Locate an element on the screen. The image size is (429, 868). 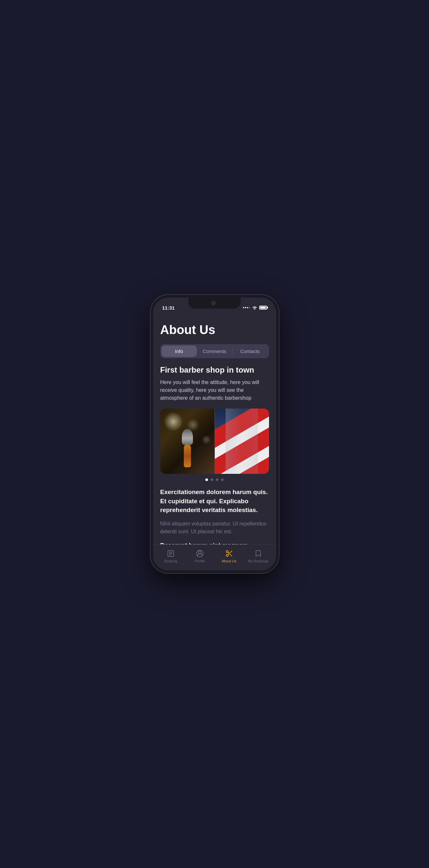
body-text-2: Nihil aliquam voluptas pariatur. Ut repe… is located at coordinates (215, 528).